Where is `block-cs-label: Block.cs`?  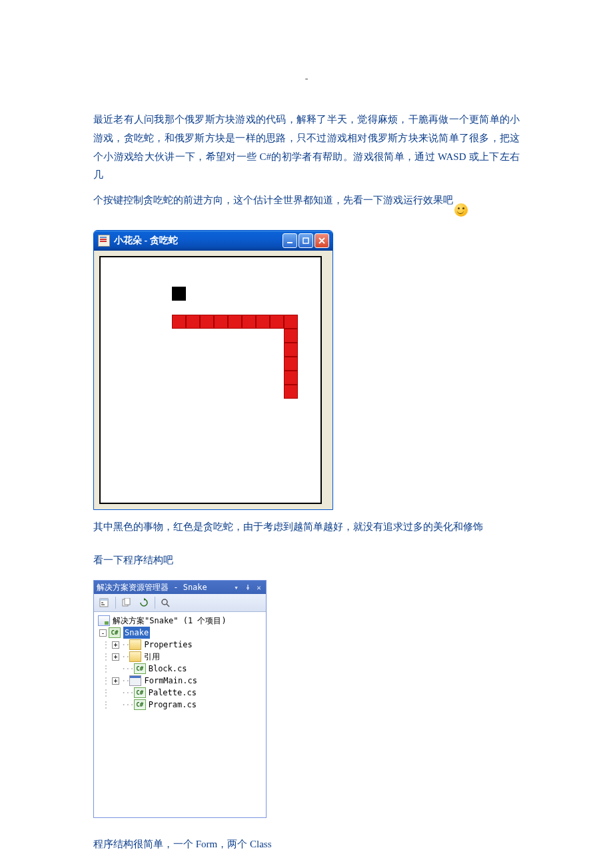 block-cs-label: Block.cs is located at coordinates (168, 669).